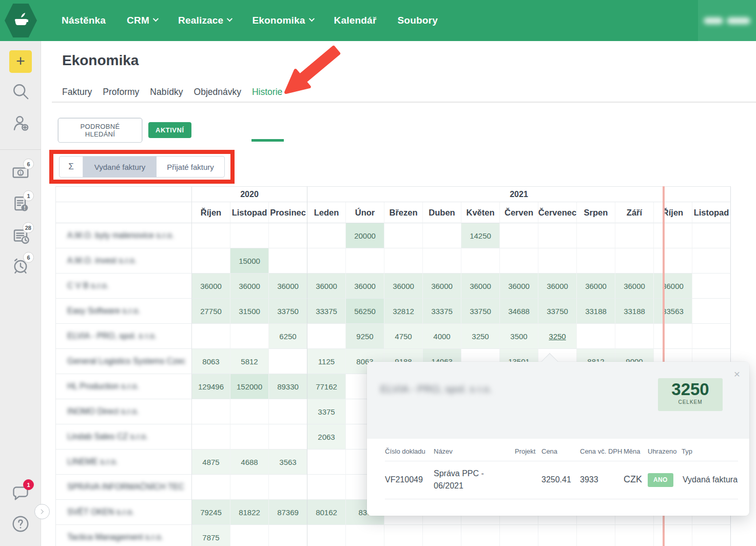 Image resolution: width=756 pixels, height=546 pixels. Describe the element at coordinates (288, 387) in the screenshot. I see `matrix-cell: 89330` at that location.